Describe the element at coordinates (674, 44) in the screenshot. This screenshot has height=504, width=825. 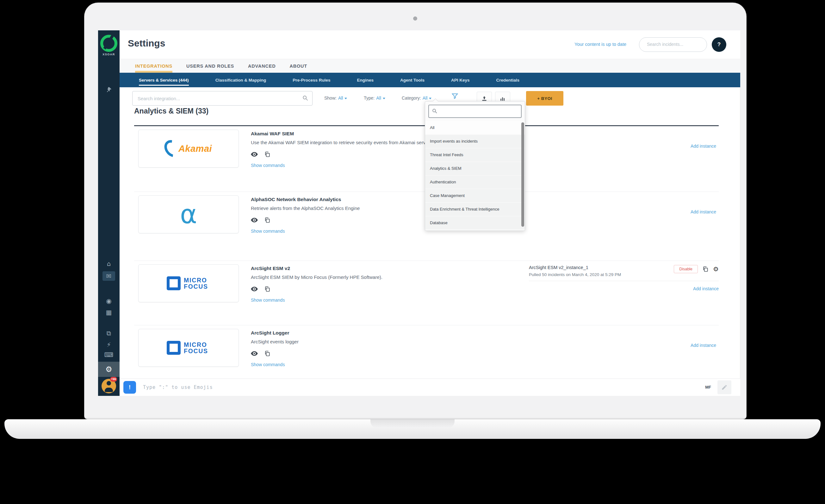
I see `search-incidents-input` at that location.